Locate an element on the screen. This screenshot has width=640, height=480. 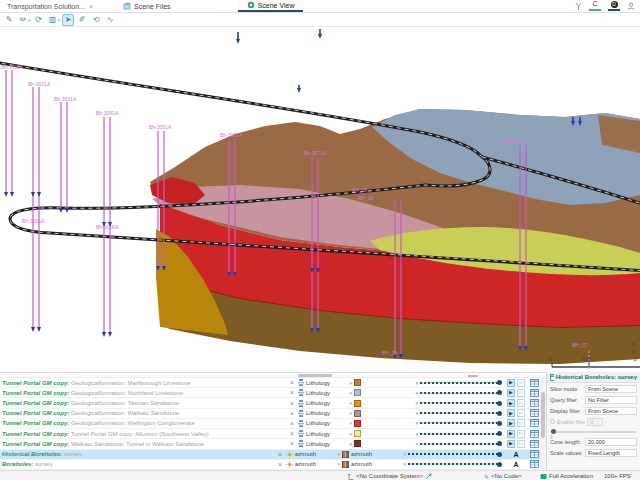
column-resize-handle is located at coordinates (473, 376).